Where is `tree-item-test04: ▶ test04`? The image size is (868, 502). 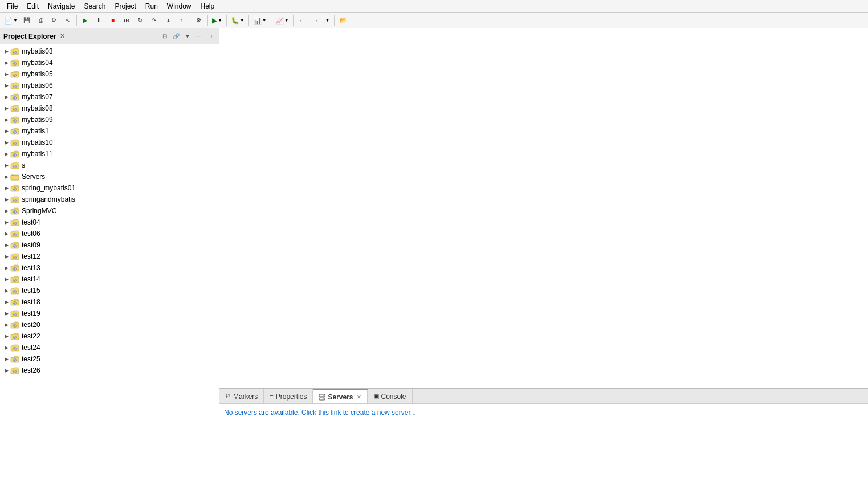
tree-item-test04: ▶ test04 is located at coordinates (109, 222).